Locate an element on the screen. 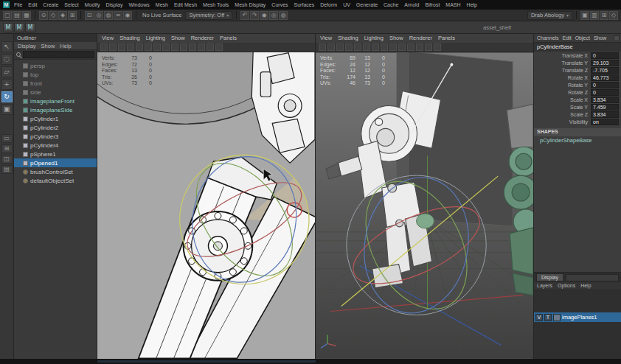  menu-item: Deform is located at coordinates (329, 4).